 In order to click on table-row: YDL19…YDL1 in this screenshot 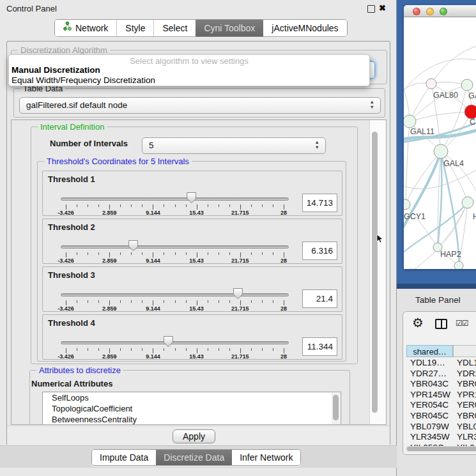, I will do `click(441, 363)`.